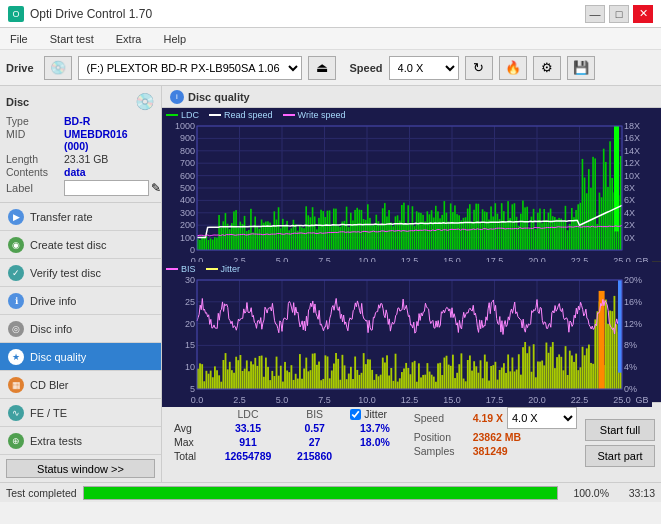 The width and height of the screenshot is (661, 524). I want to click on legend-ldc: LDC, so click(182, 115).